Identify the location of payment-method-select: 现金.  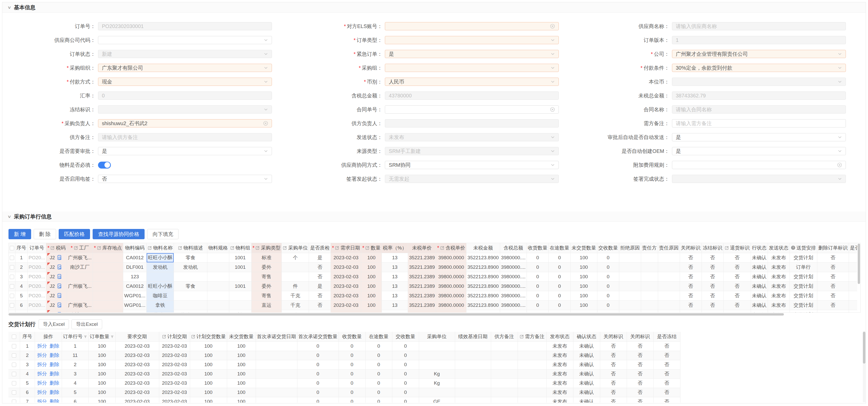
(185, 82).